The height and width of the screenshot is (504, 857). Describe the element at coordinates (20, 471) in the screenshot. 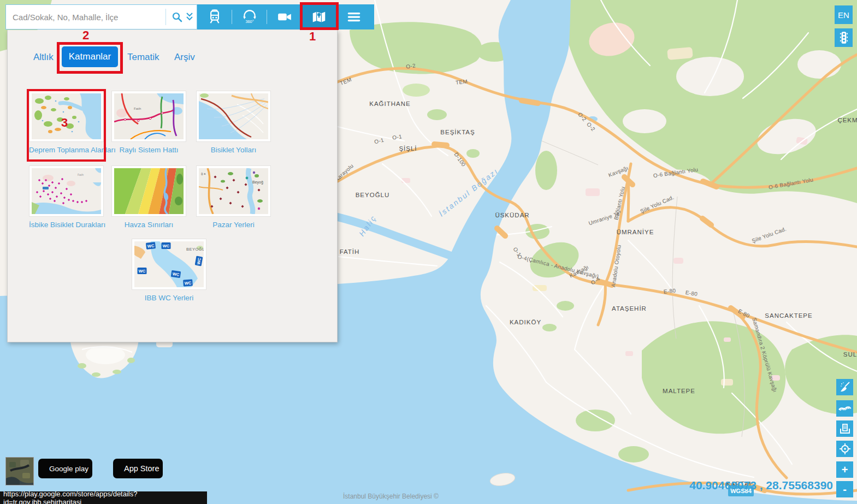

I see `basemap-satellite-toggle` at that location.